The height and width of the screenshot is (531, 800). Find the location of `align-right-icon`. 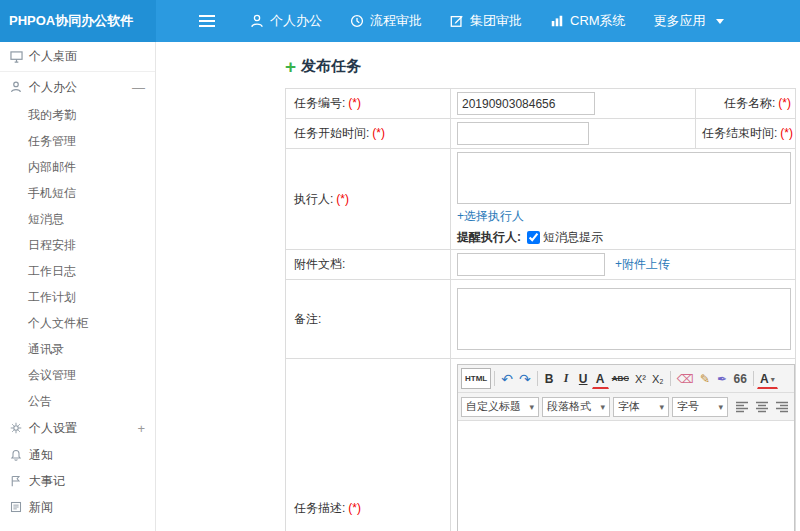

align-right-icon is located at coordinates (782, 407).